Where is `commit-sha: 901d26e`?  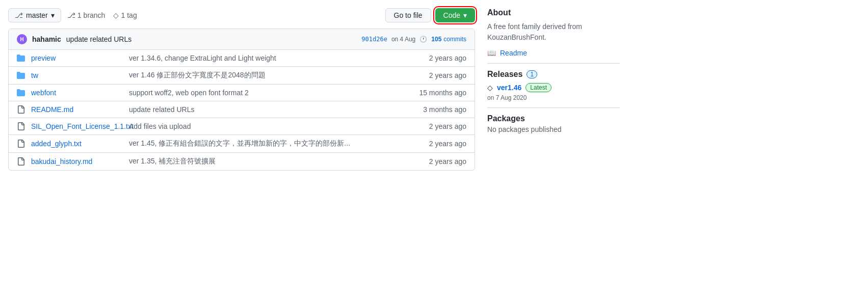 commit-sha: 901d26e is located at coordinates (374, 39).